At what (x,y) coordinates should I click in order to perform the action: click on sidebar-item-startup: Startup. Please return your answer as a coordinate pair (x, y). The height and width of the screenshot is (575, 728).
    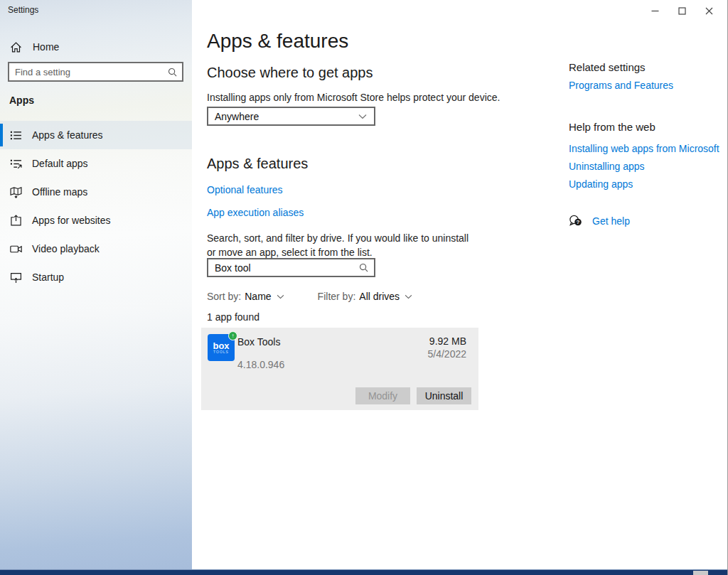
    Looking at the image, I should click on (96, 277).